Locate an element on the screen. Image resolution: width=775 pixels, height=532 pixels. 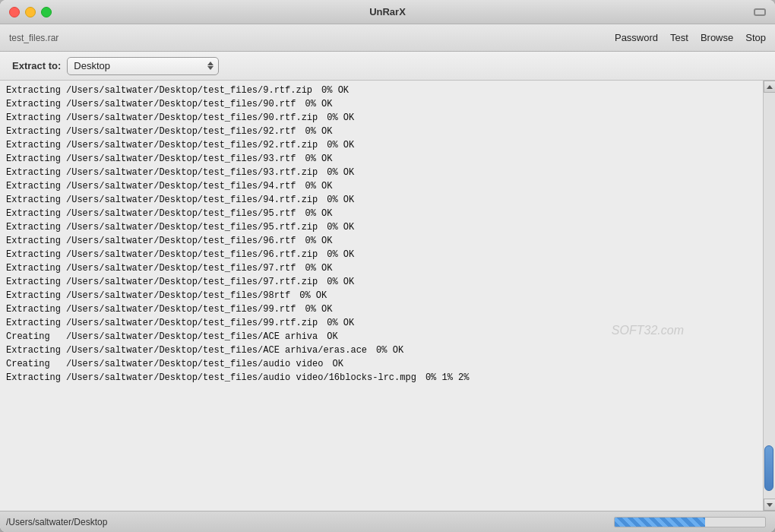
progress-bar-fill is located at coordinates (660, 522).